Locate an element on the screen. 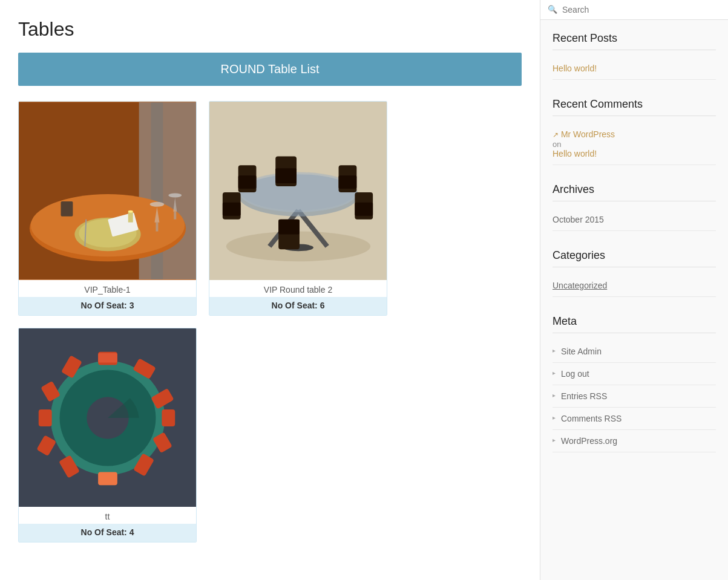 Image resolution: width=728 pixels, height=580 pixels. table-card-name-2: VIP Round table 2 is located at coordinates (298, 288).